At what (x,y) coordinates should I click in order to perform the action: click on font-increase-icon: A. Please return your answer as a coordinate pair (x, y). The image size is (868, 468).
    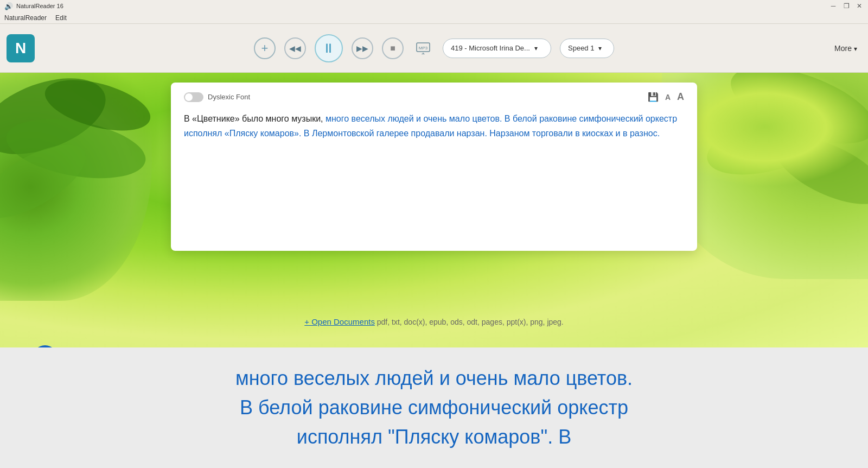
    Looking at the image, I should click on (680, 97).